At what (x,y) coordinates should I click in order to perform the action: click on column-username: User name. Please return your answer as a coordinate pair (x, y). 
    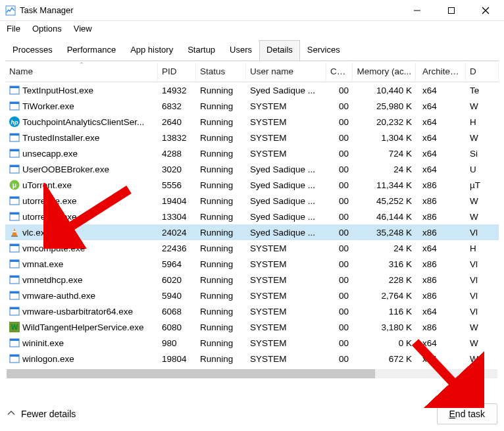
    Looking at the image, I should click on (286, 71).